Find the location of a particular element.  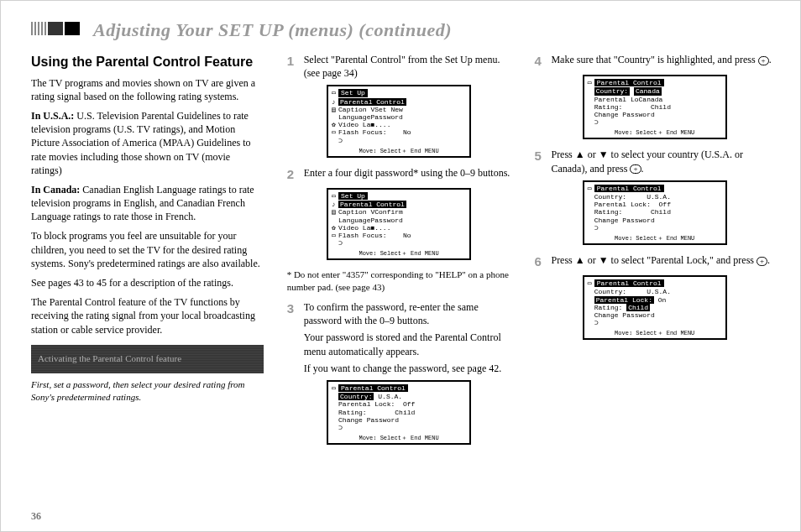

brand-mark is located at coordinates (56, 30).